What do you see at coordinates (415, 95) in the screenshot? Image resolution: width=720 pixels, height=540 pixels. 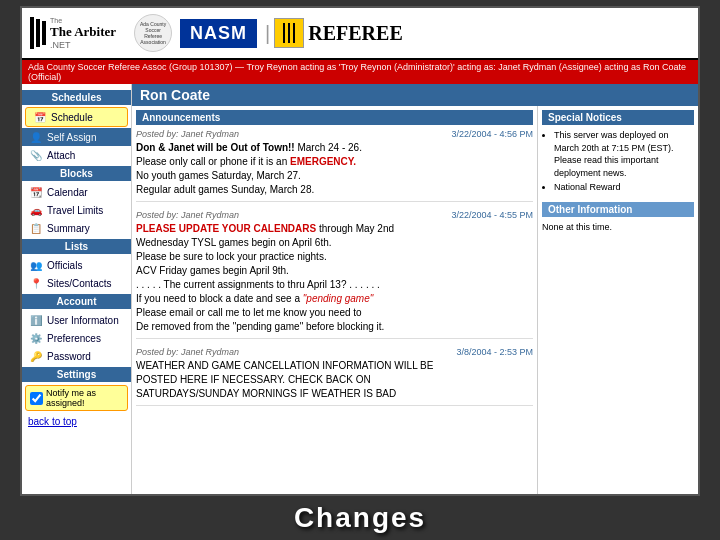 I see `content-header: Ron Coate` at bounding box center [415, 95].